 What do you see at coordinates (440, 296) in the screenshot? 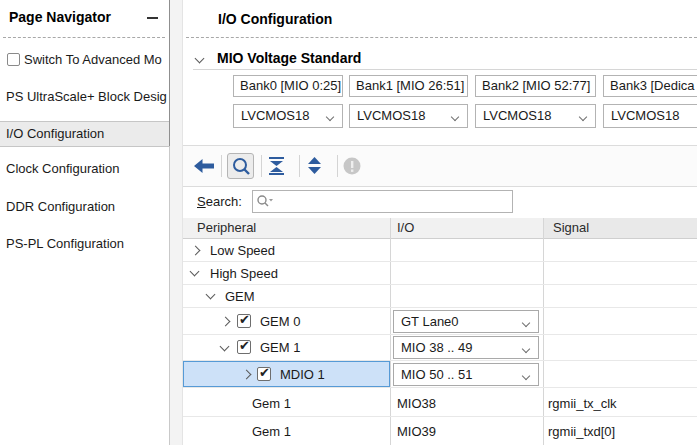
I see `table-row-gem: GEM` at bounding box center [440, 296].